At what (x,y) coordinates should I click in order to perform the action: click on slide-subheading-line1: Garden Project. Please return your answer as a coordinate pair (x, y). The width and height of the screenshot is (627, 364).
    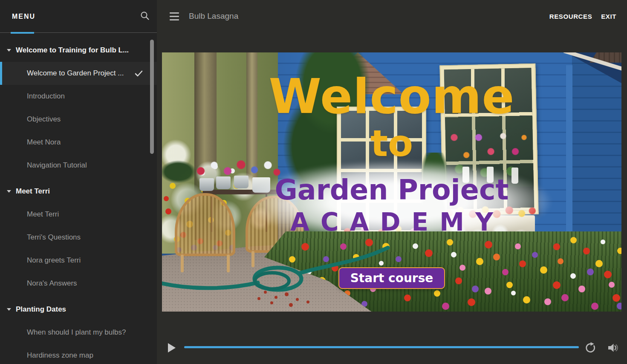
    Looking at the image, I should click on (391, 190).